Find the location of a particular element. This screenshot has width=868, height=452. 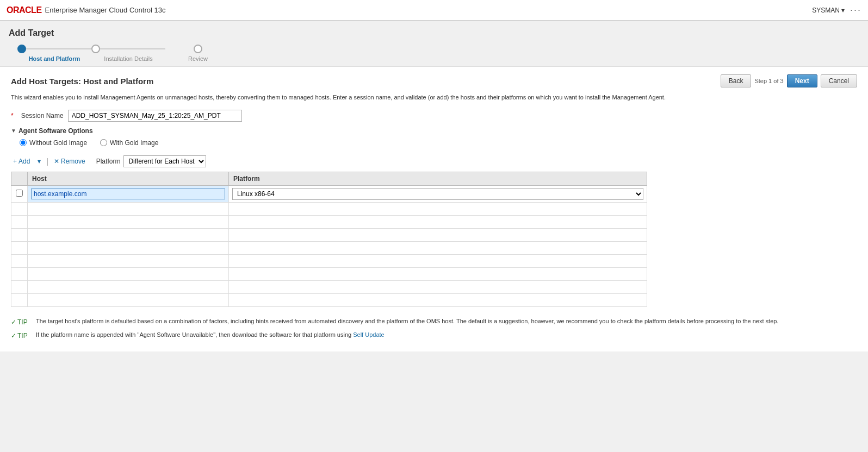

self-update-link: Self Update is located at coordinates (369, 335).